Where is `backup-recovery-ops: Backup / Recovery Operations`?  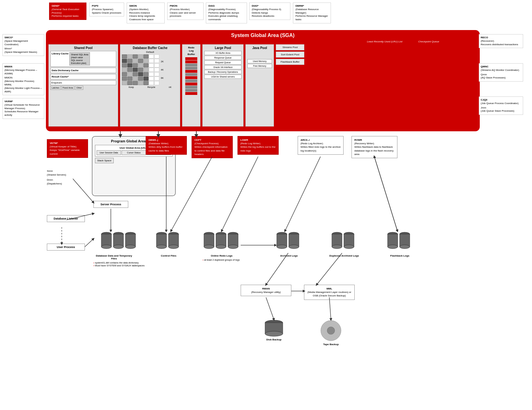 backup-recovery-ops: Backup / Recovery Operations is located at coordinates (223, 72).